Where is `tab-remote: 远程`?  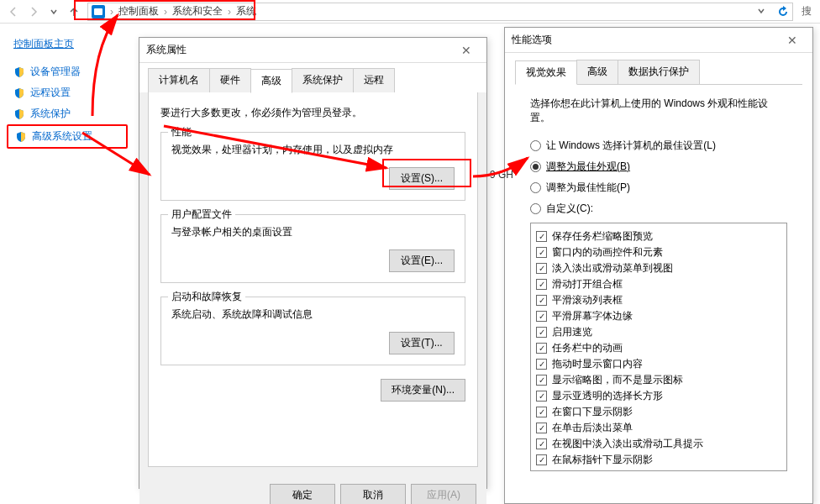
tab-remote: 远程 is located at coordinates (374, 81).